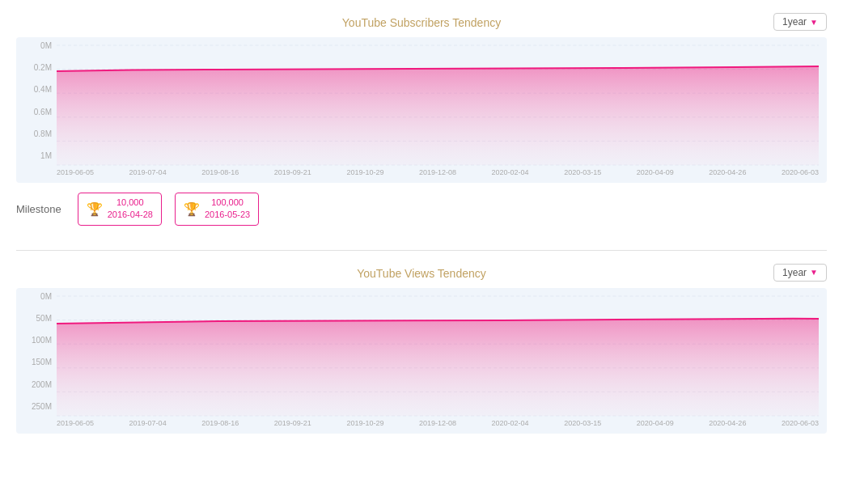  What do you see at coordinates (46, 297) in the screenshot?
I see `vy-label-0: 0M` at bounding box center [46, 297].